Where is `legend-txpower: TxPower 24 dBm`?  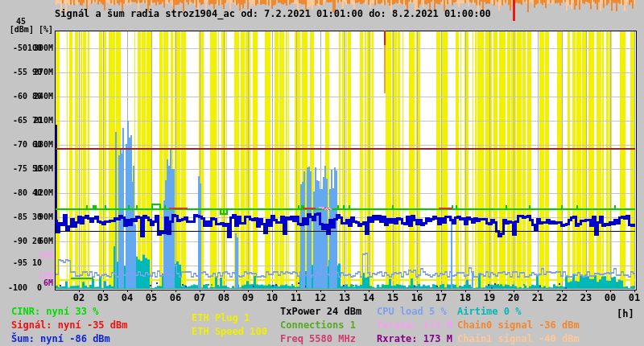 legend-txpower: TxPower 24 dBm is located at coordinates (320, 311).